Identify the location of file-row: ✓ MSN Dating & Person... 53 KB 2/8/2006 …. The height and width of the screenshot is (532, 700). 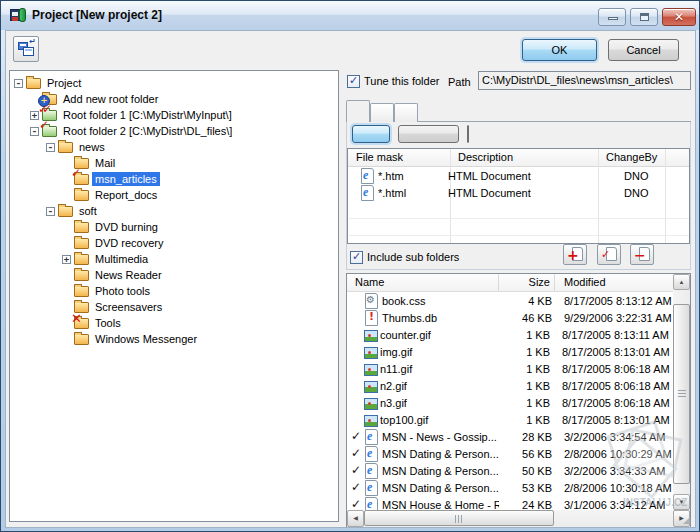
(518, 488).